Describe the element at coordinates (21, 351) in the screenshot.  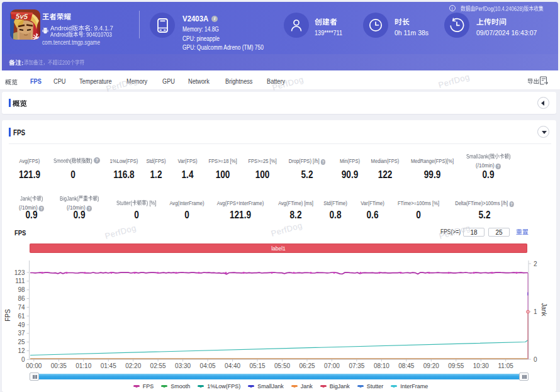
I see `svg-text: 12` at that location.